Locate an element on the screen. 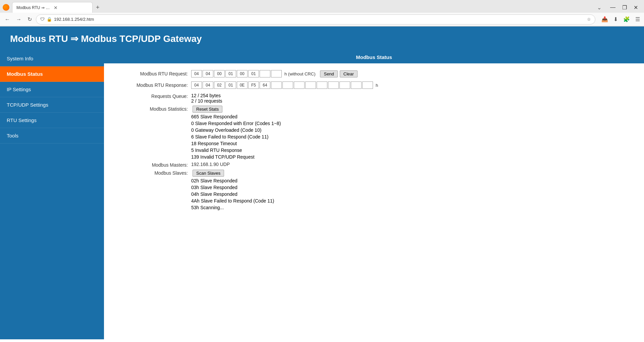 This screenshot has height=342, width=644. sidebar-item-system-info: System Info is located at coordinates (52, 59).